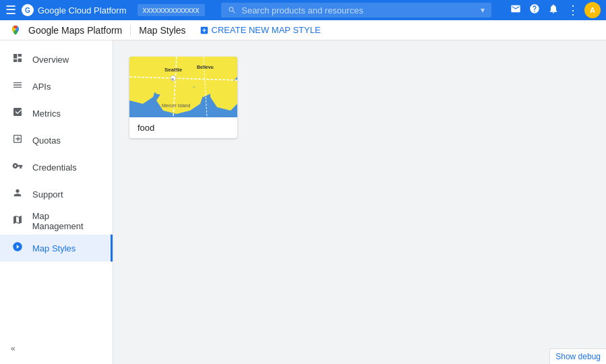 The height and width of the screenshot is (364, 606). Describe the element at coordinates (57, 221) in the screenshot. I see `sidebar-item-map-management: Map Management` at that location.